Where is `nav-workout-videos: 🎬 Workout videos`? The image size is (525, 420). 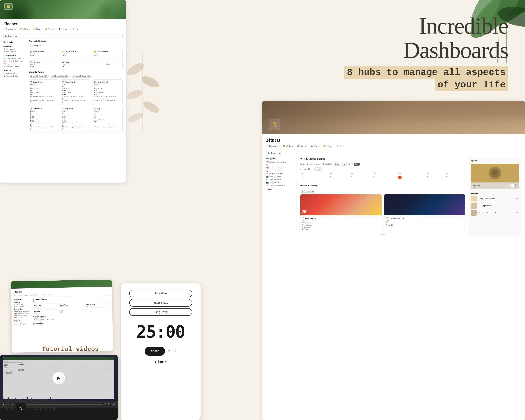
nav-workout-videos: 🎬 Workout videos is located at coordinates (280, 177).